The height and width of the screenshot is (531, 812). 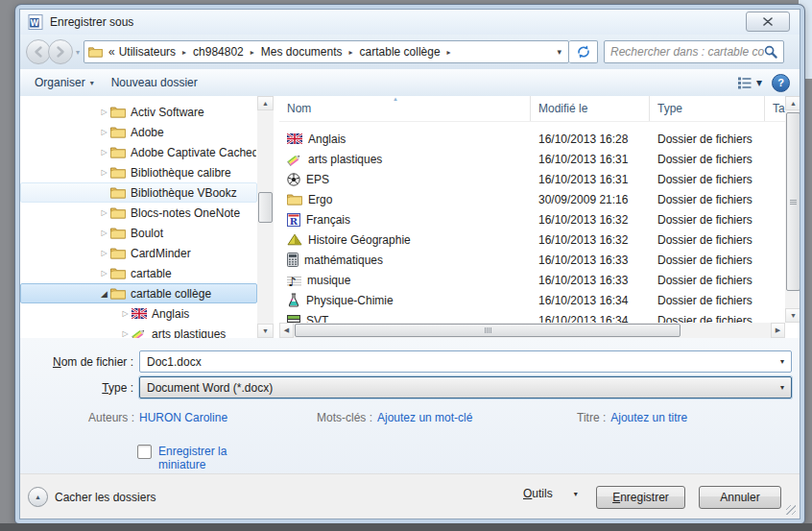 I want to click on file-row-ergo: Ergo 30/09/2009 21:16 Dossier de fichier…, so click(x=532, y=200).